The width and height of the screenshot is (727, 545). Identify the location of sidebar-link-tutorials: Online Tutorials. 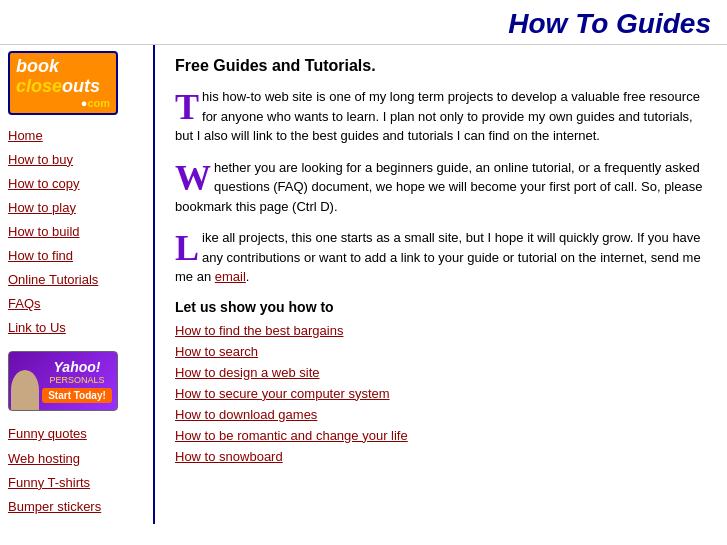
(76, 280).